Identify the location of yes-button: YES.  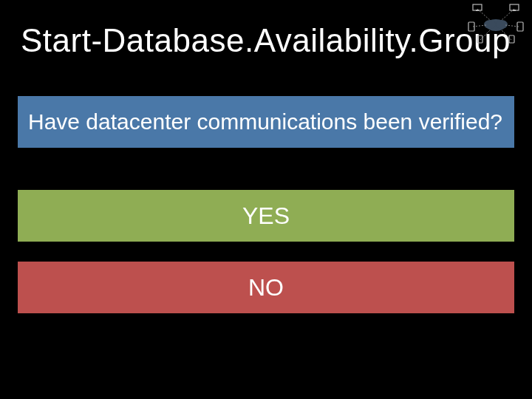
(266, 216).